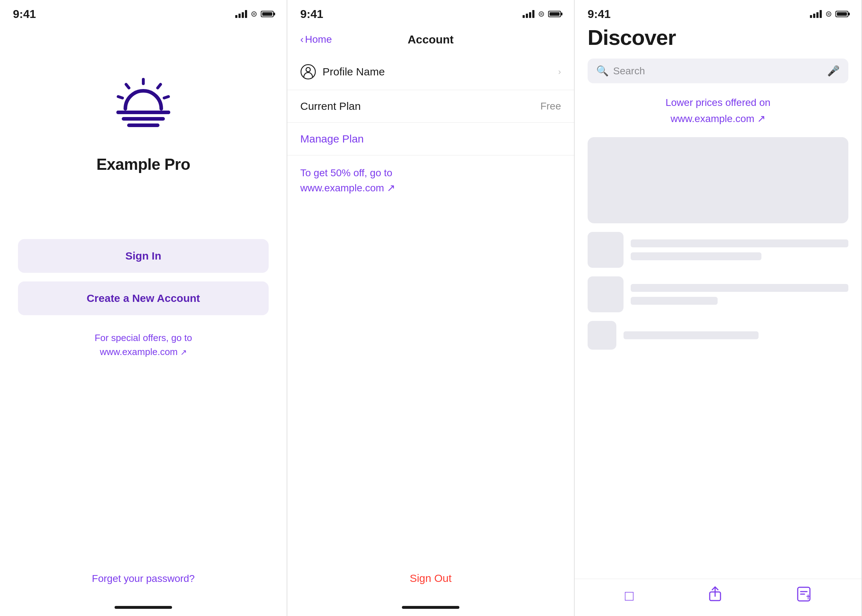 Image resolution: width=862 pixels, height=616 pixels. What do you see at coordinates (316, 39) in the screenshot?
I see `nav-back-button: ‹ Home` at bounding box center [316, 39].